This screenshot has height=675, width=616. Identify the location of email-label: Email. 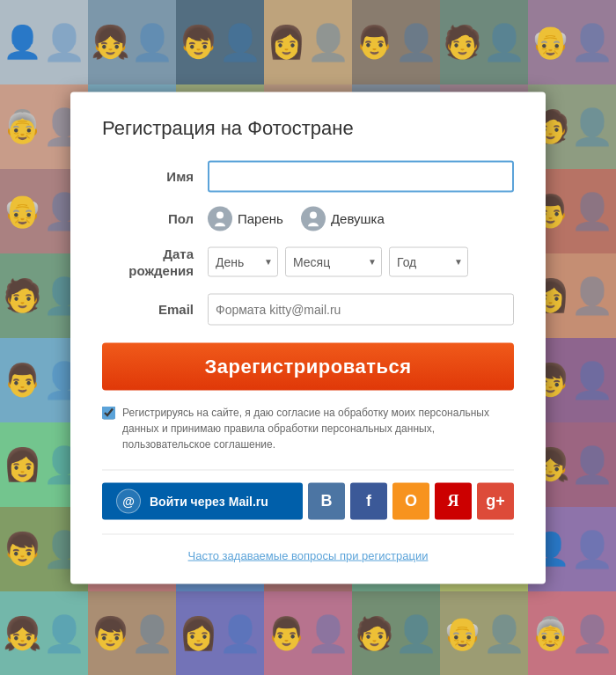
(155, 310).